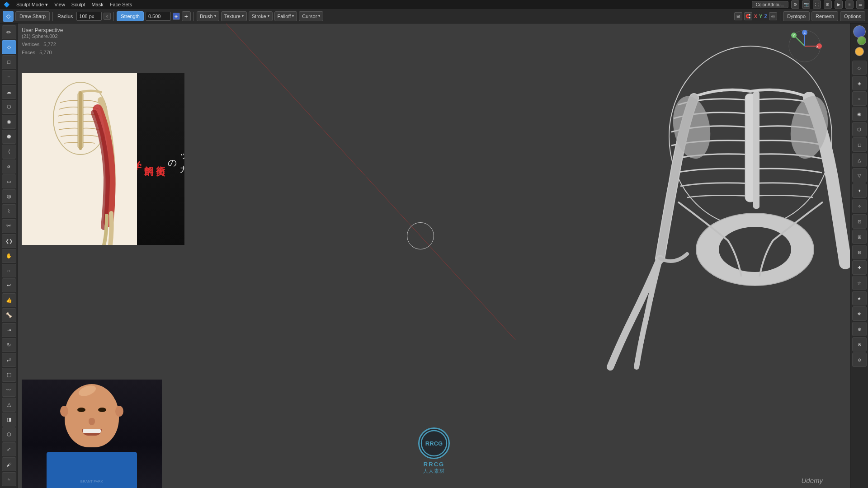 The image size is (868, 488). What do you see at coordinates (9, 92) in the screenshot?
I see `clay-thumb-tool-btn: ☁` at bounding box center [9, 92].